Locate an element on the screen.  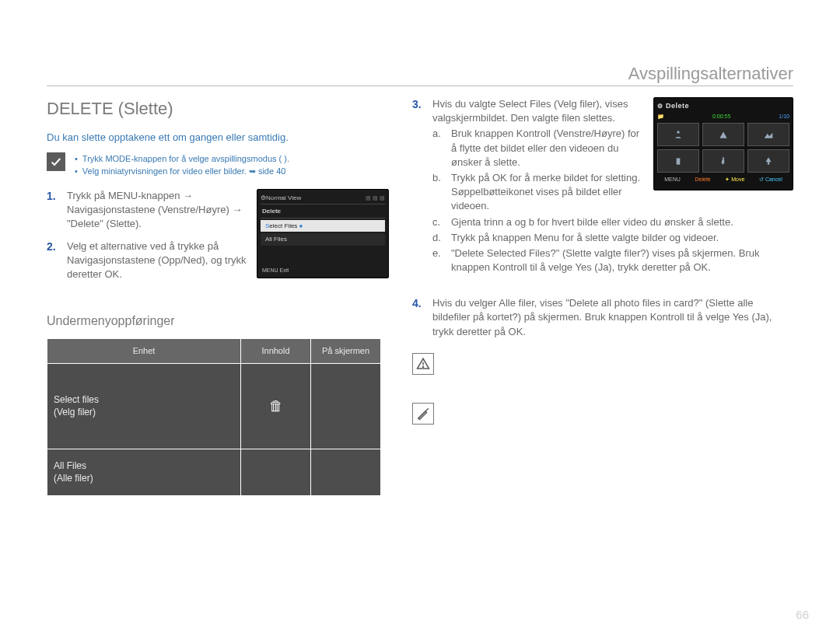
page-number: 66 is located at coordinates (803, 614).